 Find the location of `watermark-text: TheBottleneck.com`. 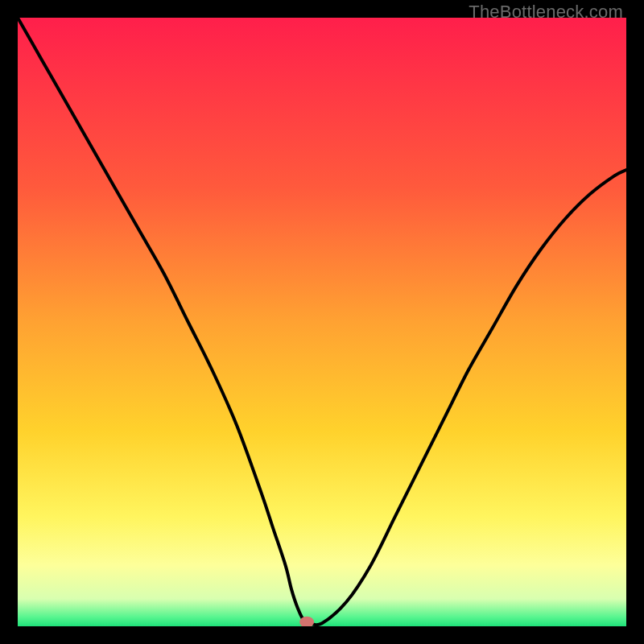

watermark-text: TheBottleneck.com is located at coordinates (546, 12).